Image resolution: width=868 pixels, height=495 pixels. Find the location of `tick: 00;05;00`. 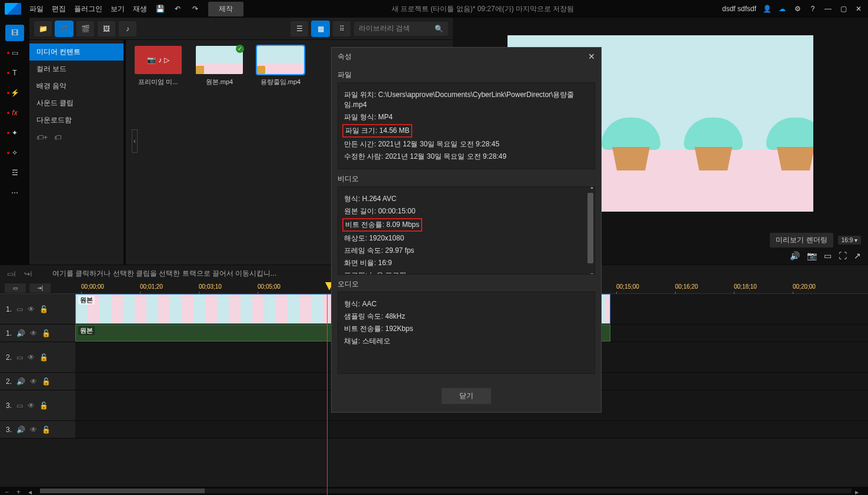

tick: 00;05;00 is located at coordinates (269, 287).